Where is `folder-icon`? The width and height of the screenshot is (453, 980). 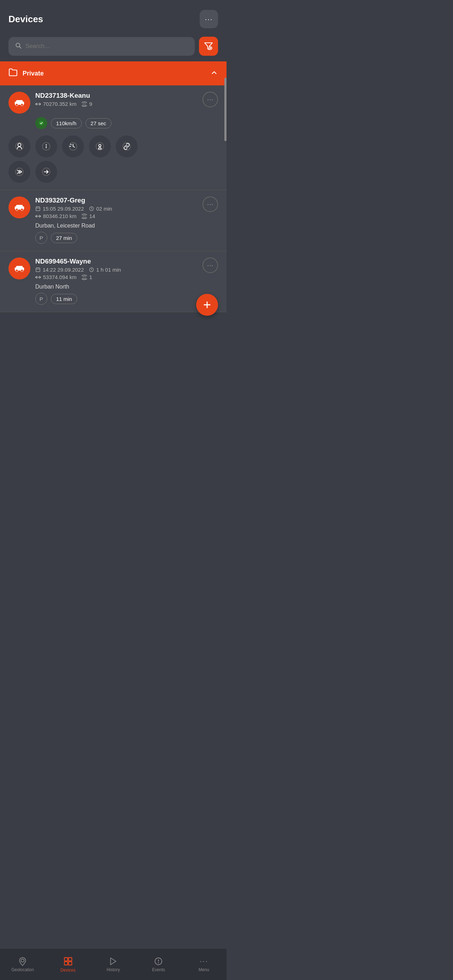
folder-icon is located at coordinates (13, 73).